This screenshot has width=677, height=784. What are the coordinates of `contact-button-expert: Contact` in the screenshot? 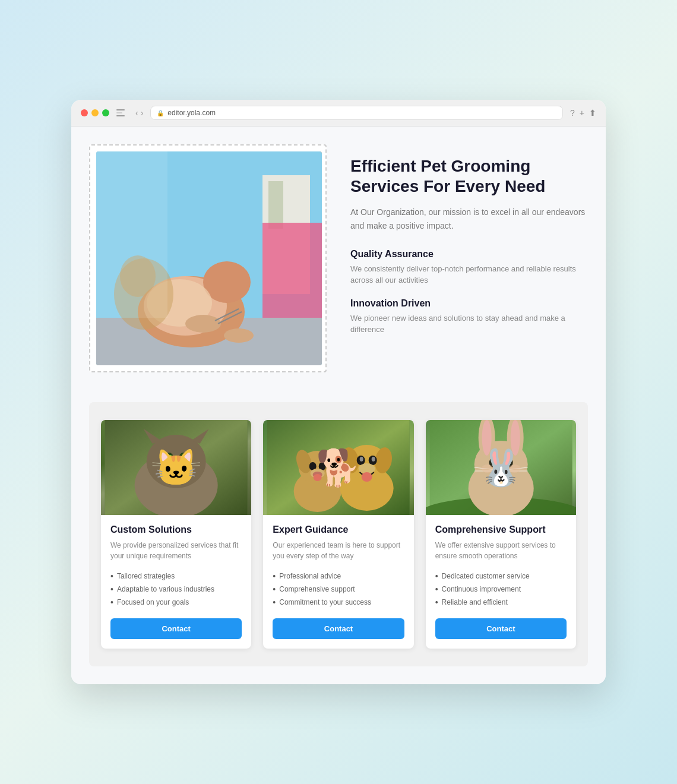 It's located at (338, 628).